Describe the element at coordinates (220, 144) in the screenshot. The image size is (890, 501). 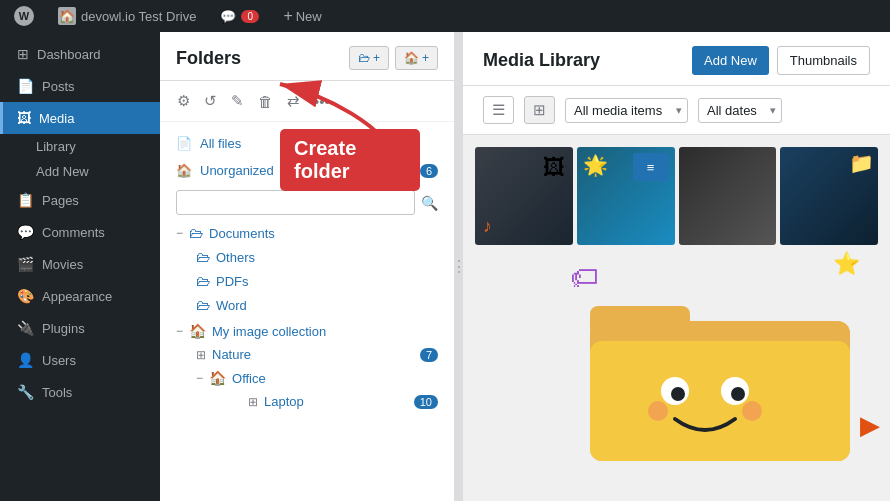
I see `all-files-label: All files` at that location.